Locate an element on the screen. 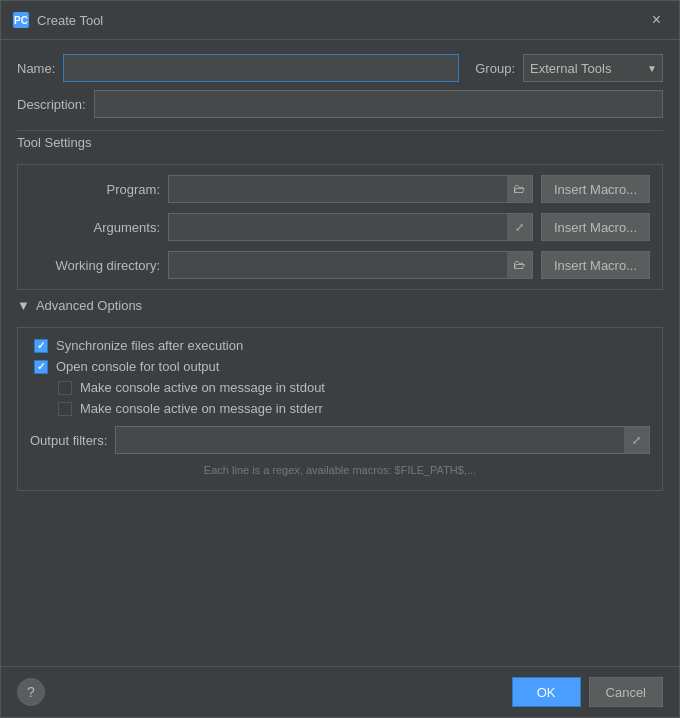 This screenshot has height=718, width=680. program-label: Program: is located at coordinates (95, 190).